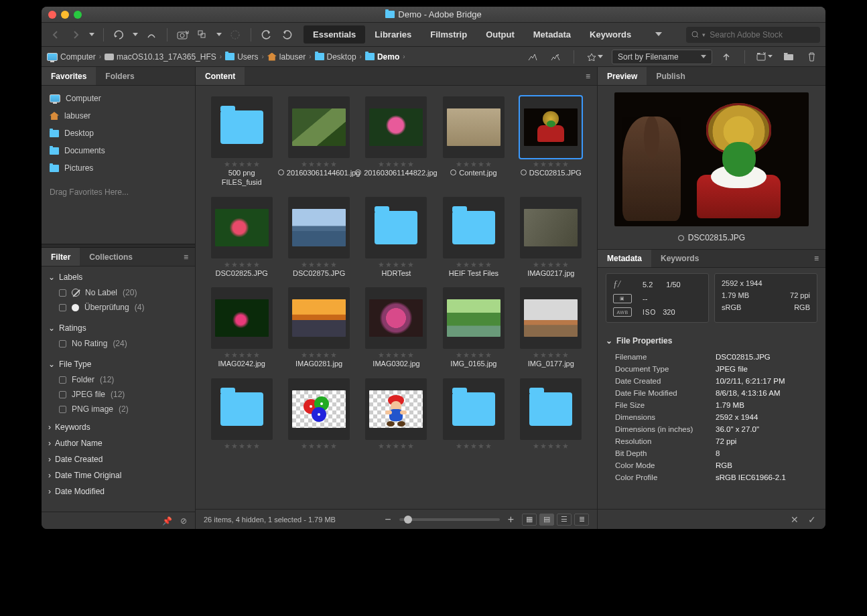 The height and width of the screenshot is (616, 867). I want to click on image-item: ★★★★★DSC02815.JPG, so click(551, 142).